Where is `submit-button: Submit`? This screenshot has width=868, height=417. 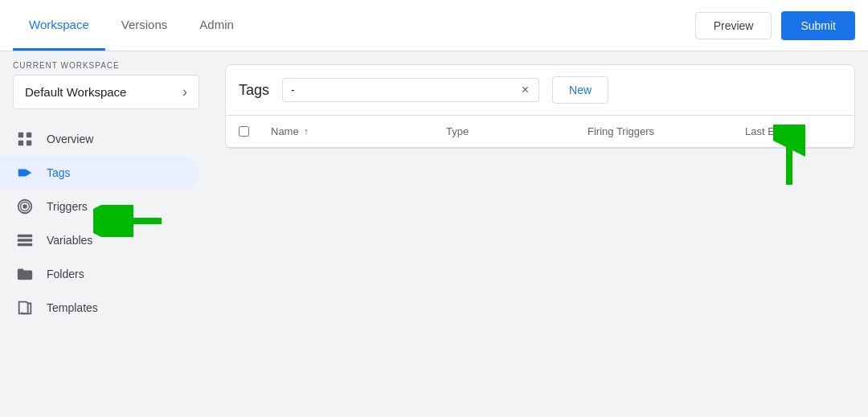 submit-button: Submit is located at coordinates (818, 26).